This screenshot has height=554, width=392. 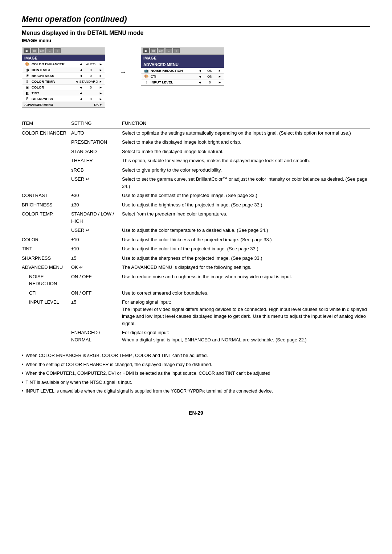 I want to click on table-cell-item: CONTRAST, so click(x=45, y=196).